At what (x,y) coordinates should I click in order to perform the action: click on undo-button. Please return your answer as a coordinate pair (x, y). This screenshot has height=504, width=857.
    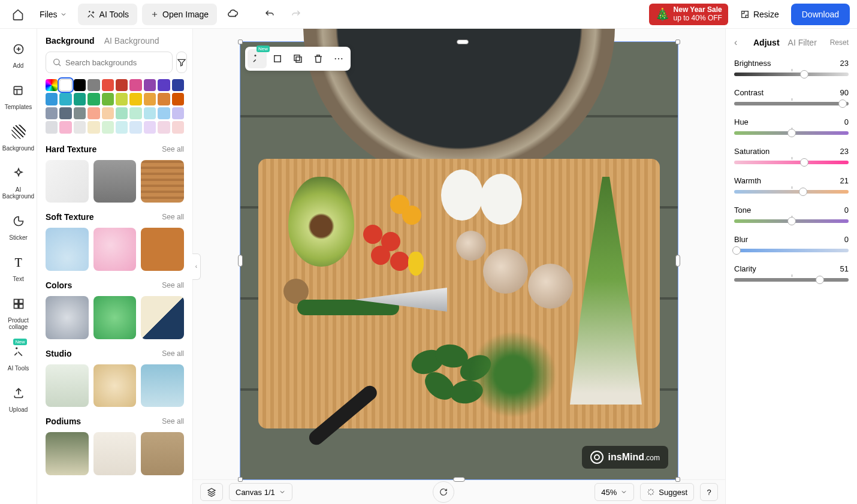
    Looking at the image, I should click on (270, 14).